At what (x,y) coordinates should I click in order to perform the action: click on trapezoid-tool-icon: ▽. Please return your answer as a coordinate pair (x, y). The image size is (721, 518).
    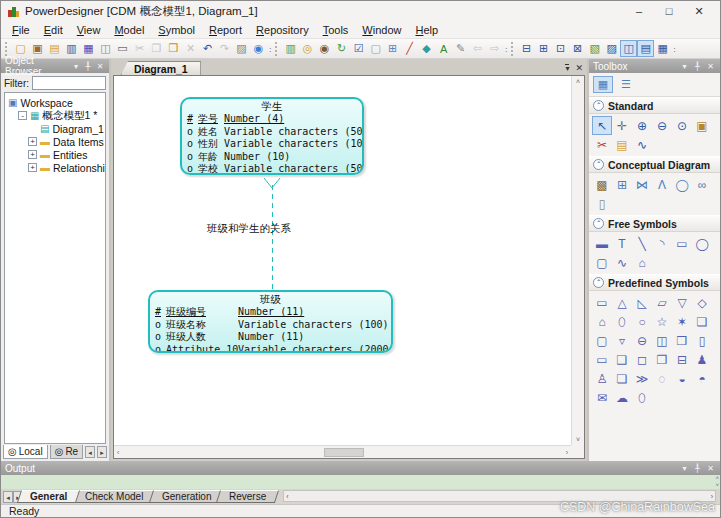
    Looking at the image, I should click on (682, 302).